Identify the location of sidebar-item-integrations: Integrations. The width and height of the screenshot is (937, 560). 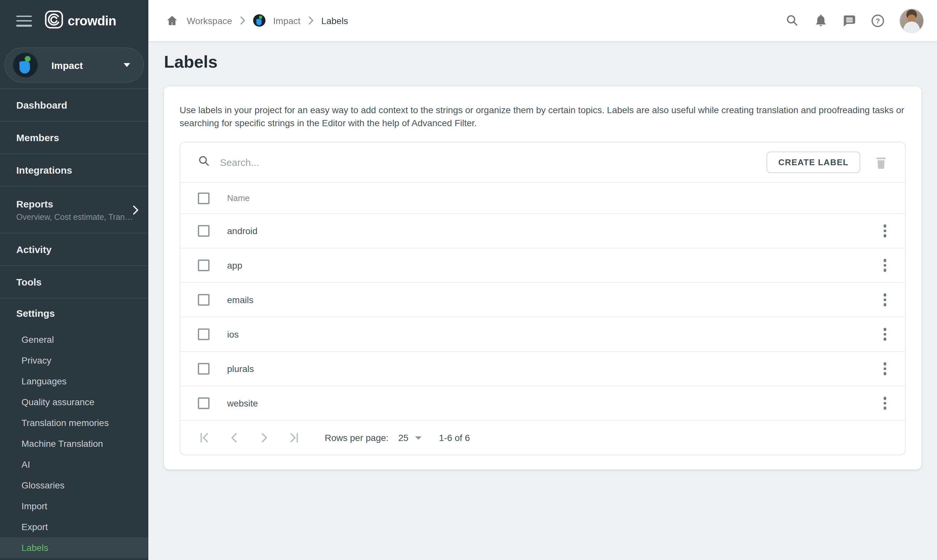
(74, 171).